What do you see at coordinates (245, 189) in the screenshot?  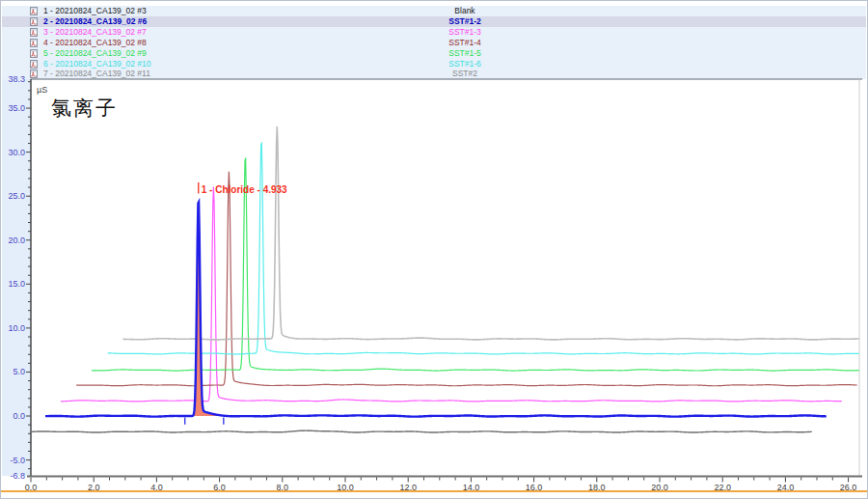 I see `peak-annotation: 1 - Chloride - 4.933` at bounding box center [245, 189].